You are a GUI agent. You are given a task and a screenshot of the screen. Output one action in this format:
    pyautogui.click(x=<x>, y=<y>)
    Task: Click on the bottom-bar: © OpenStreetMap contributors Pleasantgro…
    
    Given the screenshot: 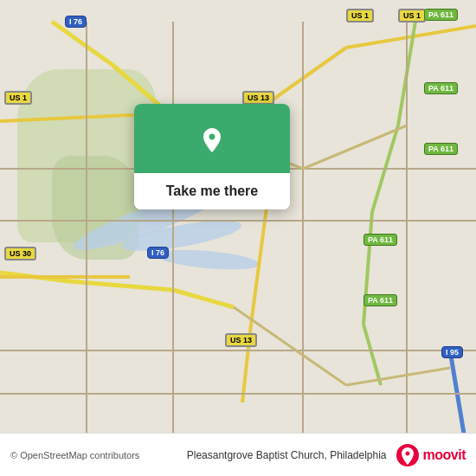 What is the action you would take?
    pyautogui.click(x=238, y=454)
    